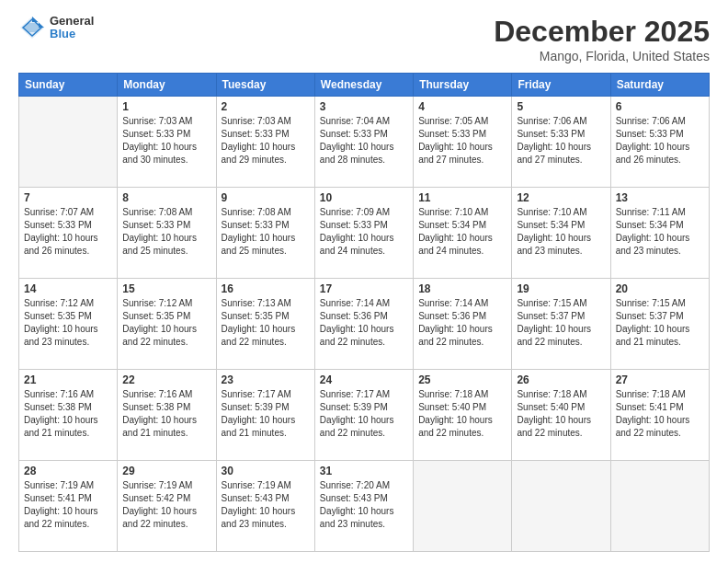  What do you see at coordinates (660, 107) in the screenshot?
I see `day-number: 6` at bounding box center [660, 107].